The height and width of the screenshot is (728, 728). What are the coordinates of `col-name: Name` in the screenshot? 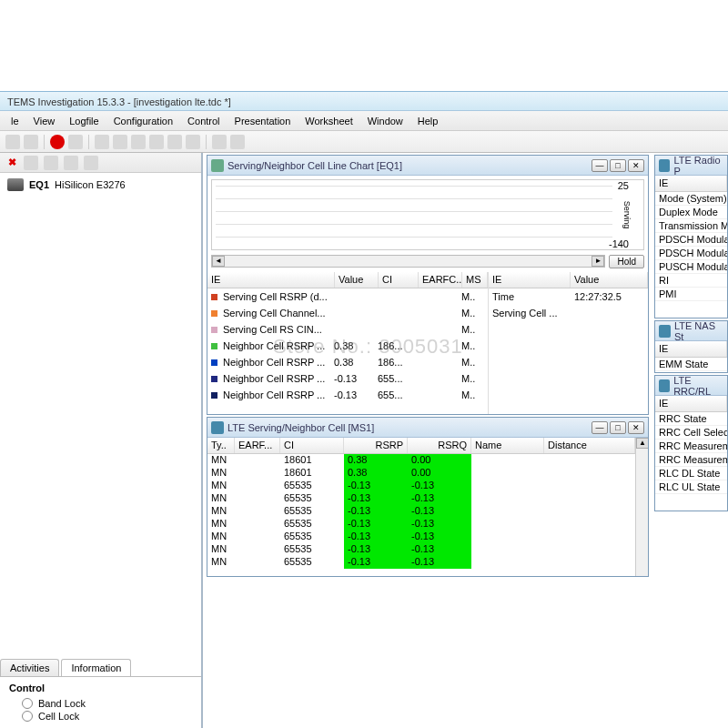 It's located at (508, 446).